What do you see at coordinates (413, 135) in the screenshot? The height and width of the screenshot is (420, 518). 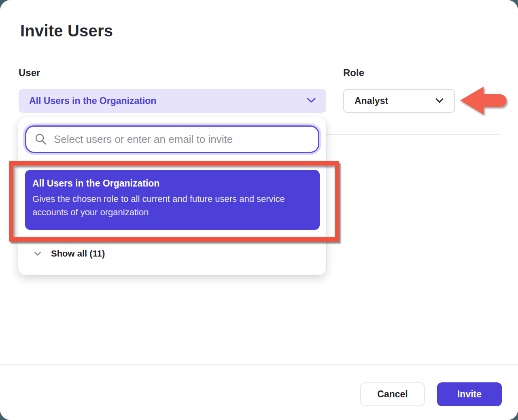 I see `divider` at bounding box center [413, 135].